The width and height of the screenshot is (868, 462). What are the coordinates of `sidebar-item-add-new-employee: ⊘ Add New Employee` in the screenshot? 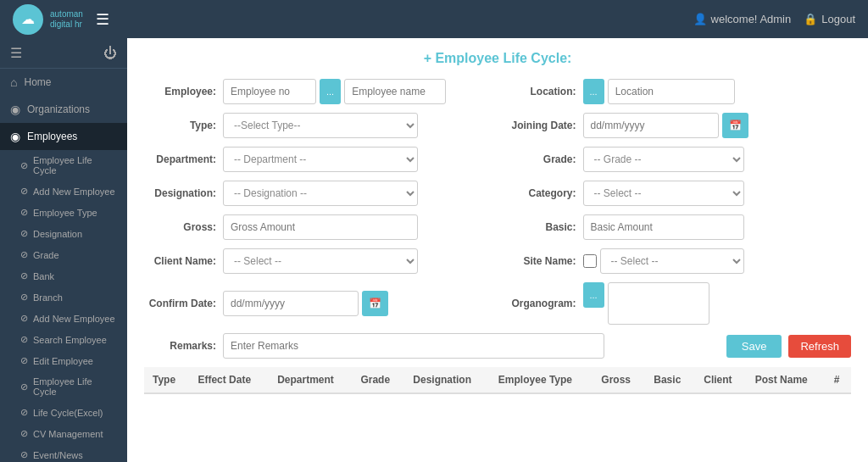 It's located at (64, 192).